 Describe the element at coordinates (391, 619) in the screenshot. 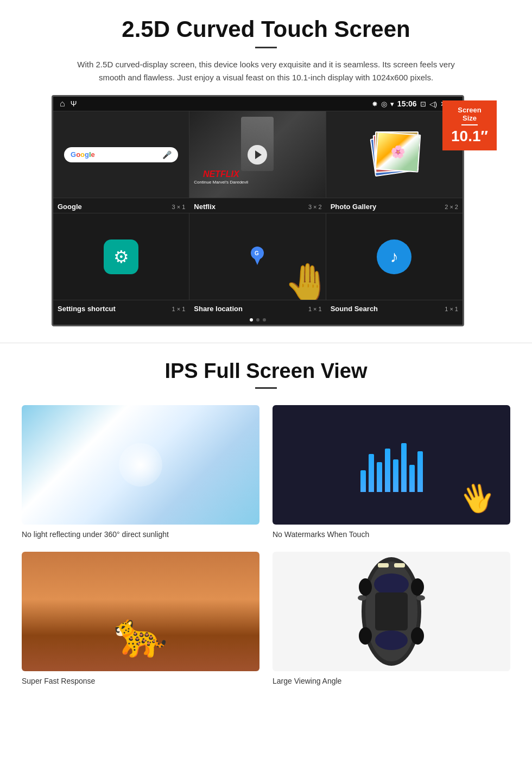

I see `feature-car: Large Viewing Angle` at that location.